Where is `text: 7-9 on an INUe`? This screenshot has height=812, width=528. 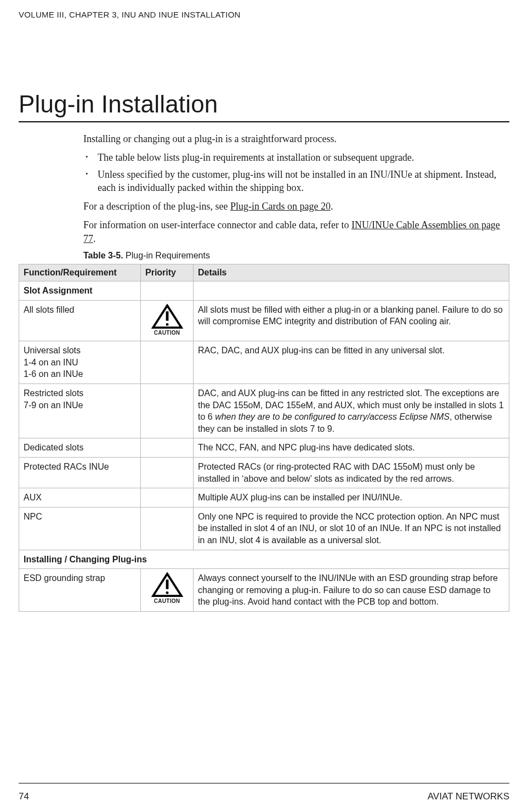
text: 7-9 on an INUe is located at coordinates (54, 405).